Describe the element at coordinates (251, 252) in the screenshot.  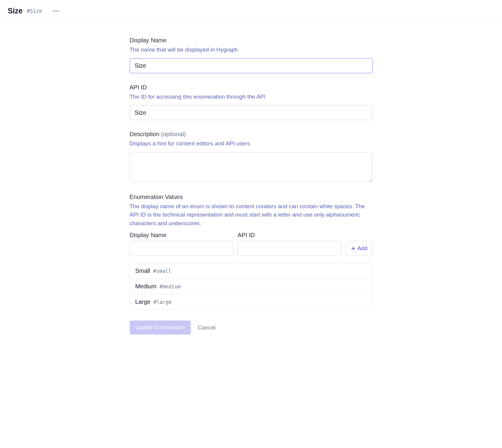
I see `enum-section: Enumeration Values The display name of a…` at that location.